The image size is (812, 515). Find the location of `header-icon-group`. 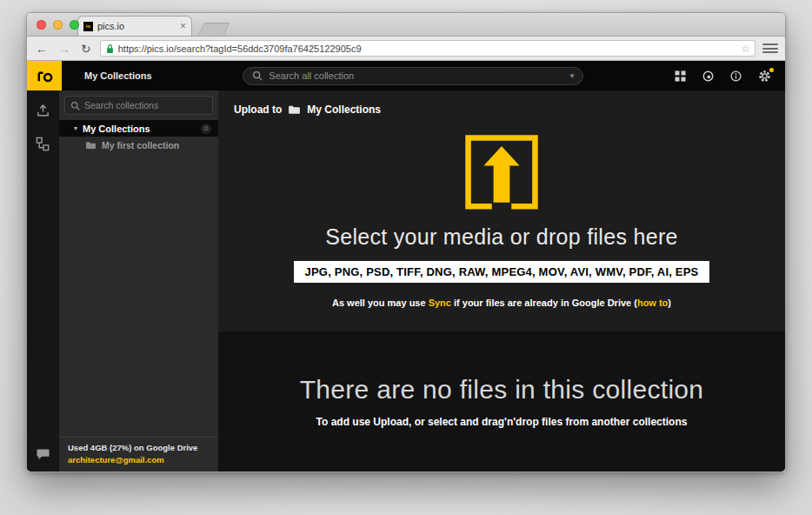

header-icon-group is located at coordinates (730, 77).